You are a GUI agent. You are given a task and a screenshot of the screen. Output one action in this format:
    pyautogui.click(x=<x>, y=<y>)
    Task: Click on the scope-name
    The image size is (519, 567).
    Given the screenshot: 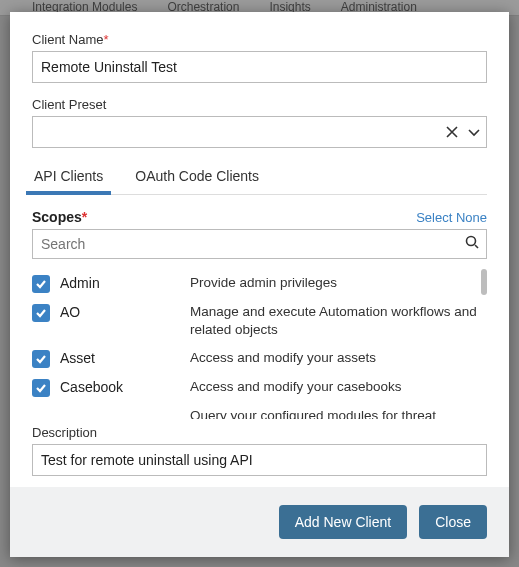 What is the action you would take?
    pyautogui.click(x=120, y=408)
    